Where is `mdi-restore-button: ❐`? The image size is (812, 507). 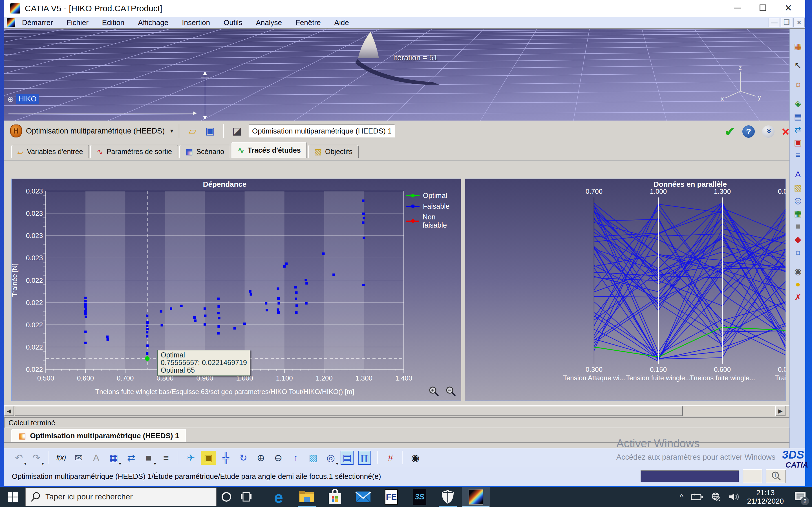 mdi-restore-button: ❐ is located at coordinates (786, 23).